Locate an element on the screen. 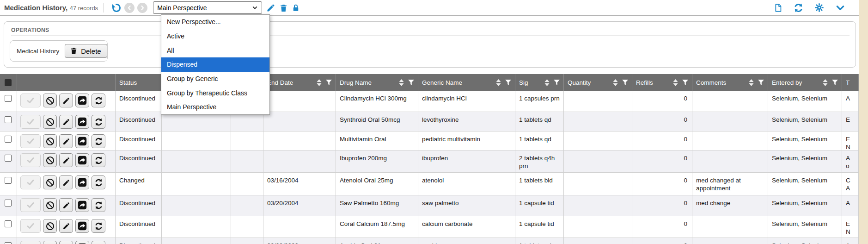 Image resolution: width=868 pixels, height=244 pixels. dropdown-item-group-by-generic: Group by Generic is located at coordinates (215, 79).